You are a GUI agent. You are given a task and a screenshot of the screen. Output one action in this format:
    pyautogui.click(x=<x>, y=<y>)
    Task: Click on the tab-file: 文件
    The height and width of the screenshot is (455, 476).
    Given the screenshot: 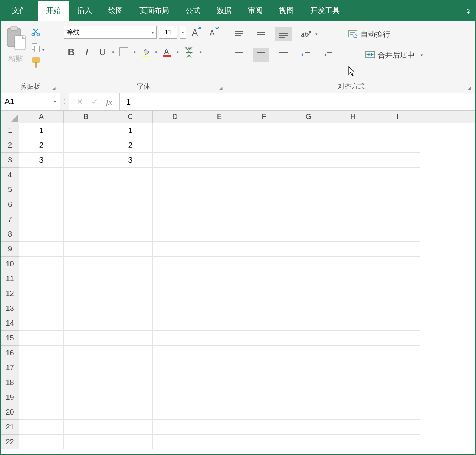 What is the action you would take?
    pyautogui.click(x=19, y=10)
    